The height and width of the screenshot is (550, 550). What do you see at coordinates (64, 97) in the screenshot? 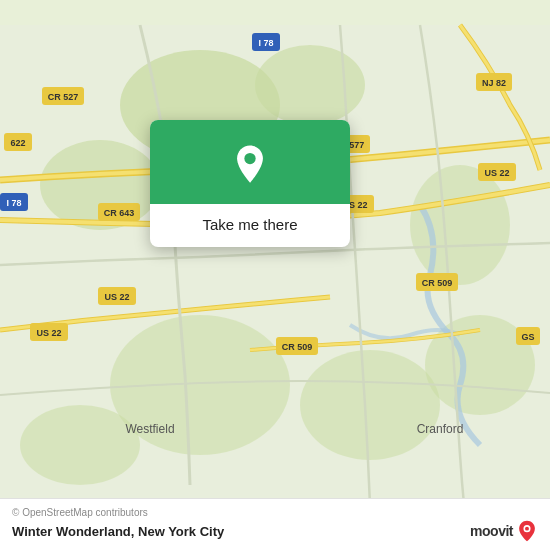
I see `svg-text: CR 527` at bounding box center [64, 97].